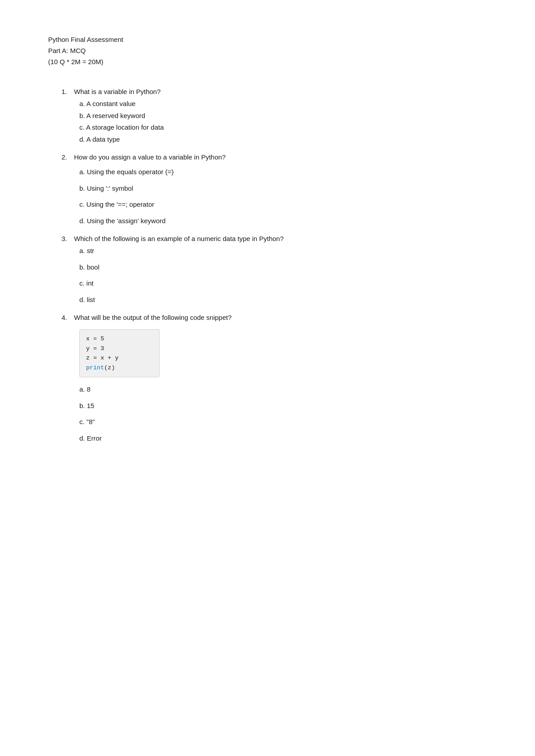 The width and height of the screenshot is (535, 756). What do you see at coordinates (125, 127) in the screenshot?
I see `q1-option-c-text: A storage location for data` at bounding box center [125, 127].